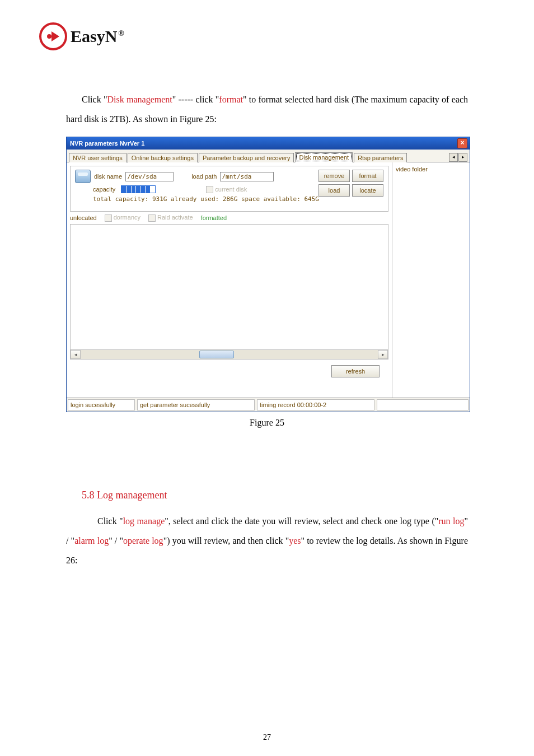  I want to click on tab-online-backup: Online backup settings, so click(162, 158).